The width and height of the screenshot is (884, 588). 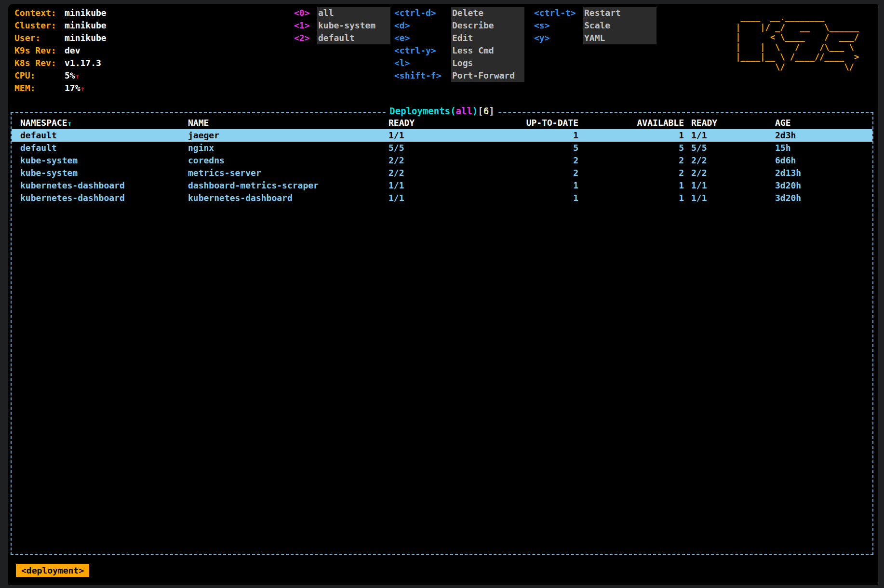 What do you see at coordinates (306, 13) in the screenshot?
I see `hotkey-0: <0>` at bounding box center [306, 13].